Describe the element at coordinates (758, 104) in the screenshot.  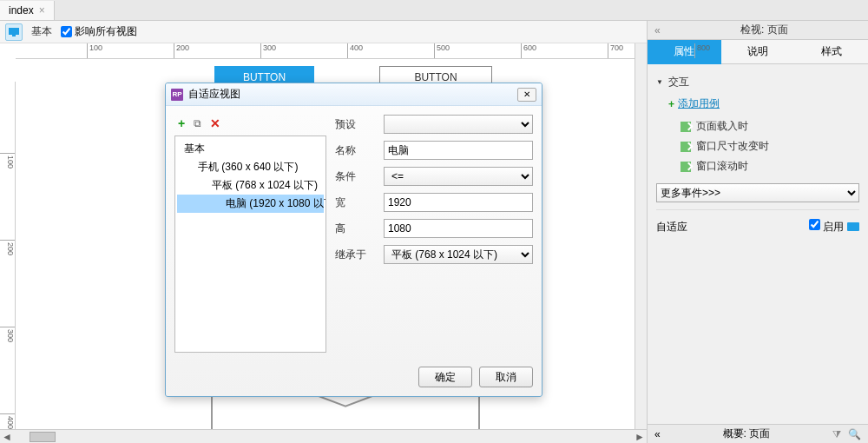
I see `add-case-link: + 添加用例` at that location.